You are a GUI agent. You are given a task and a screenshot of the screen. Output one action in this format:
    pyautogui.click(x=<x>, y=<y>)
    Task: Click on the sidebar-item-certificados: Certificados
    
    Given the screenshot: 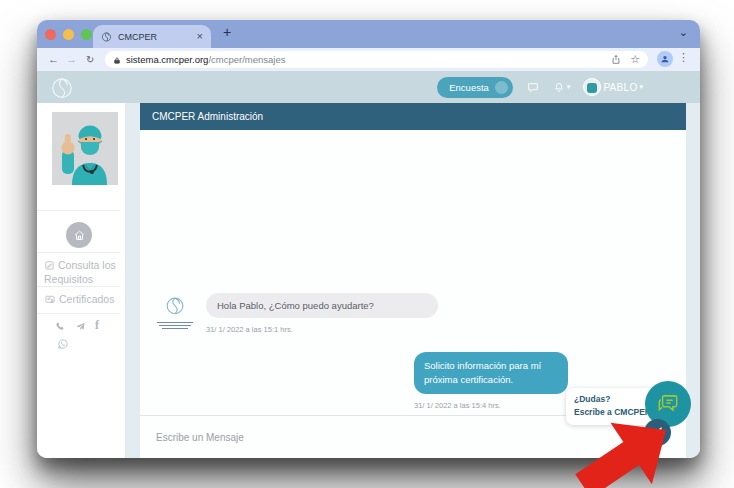 What is the action you would take?
    pyautogui.click(x=82, y=299)
    